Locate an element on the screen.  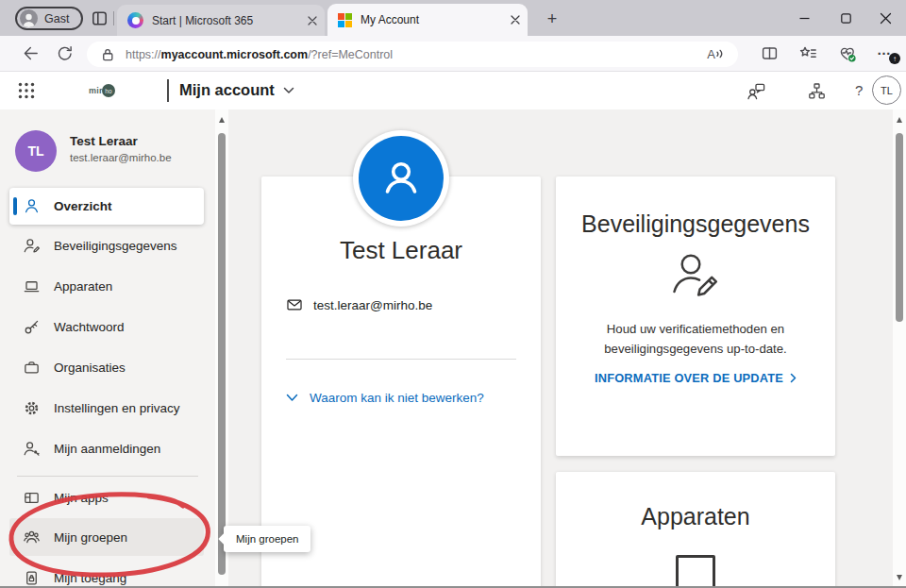
tab-title: My Account is located at coordinates (432, 20).